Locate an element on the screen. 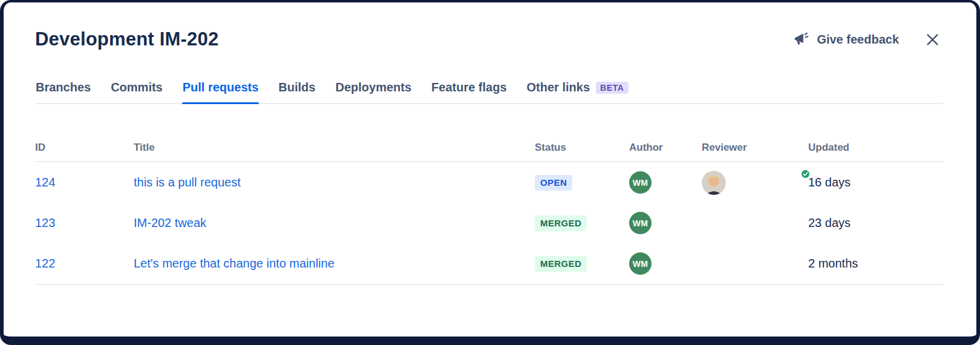 This screenshot has height=345, width=980. tab-label: Commits is located at coordinates (137, 87).